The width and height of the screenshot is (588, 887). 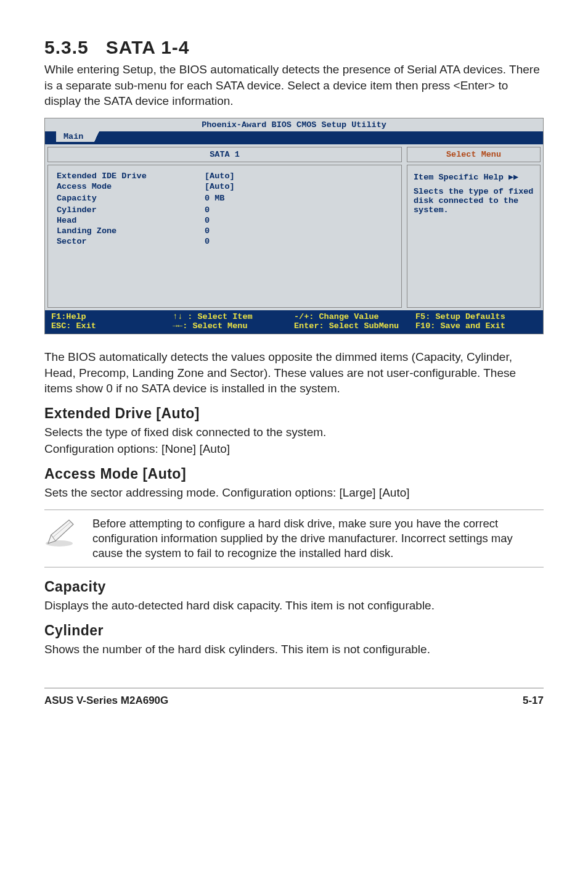 I want to click on bios-item-label: Extended IDE Drive, so click(x=131, y=176).